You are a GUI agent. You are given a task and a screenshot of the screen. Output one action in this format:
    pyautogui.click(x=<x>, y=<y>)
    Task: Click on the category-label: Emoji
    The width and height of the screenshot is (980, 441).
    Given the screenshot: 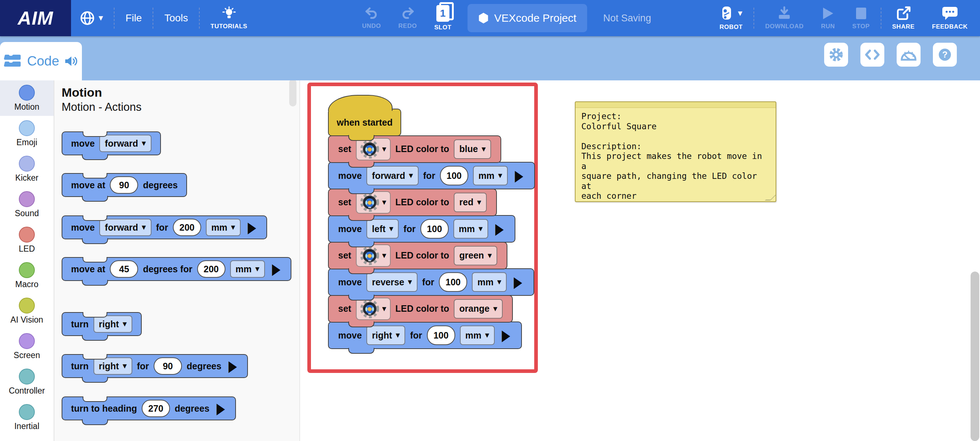 What is the action you would take?
    pyautogui.click(x=27, y=143)
    